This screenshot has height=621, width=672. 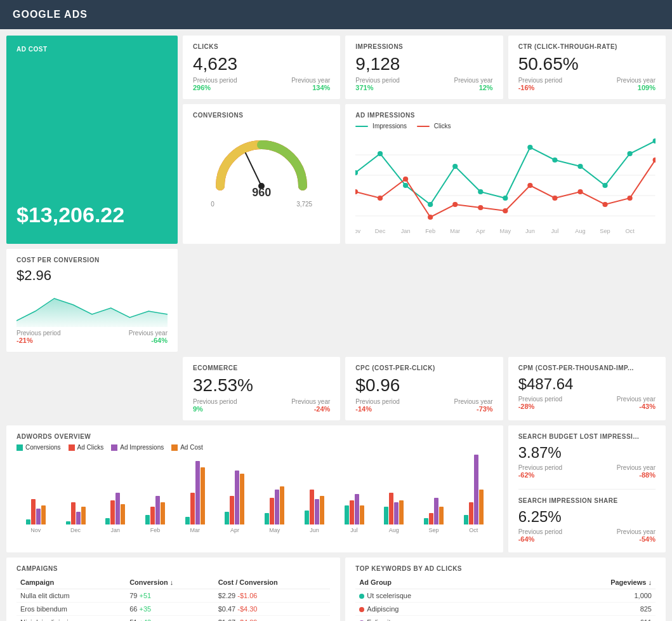 I want to click on impressions-prev-year-value: 12%, so click(x=473, y=88).